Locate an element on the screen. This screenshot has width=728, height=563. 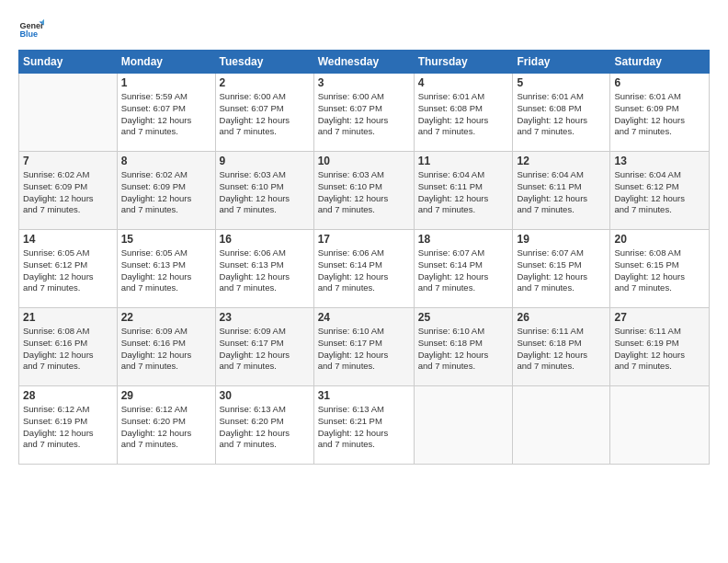
day-number: 2 is located at coordinates (265, 83).